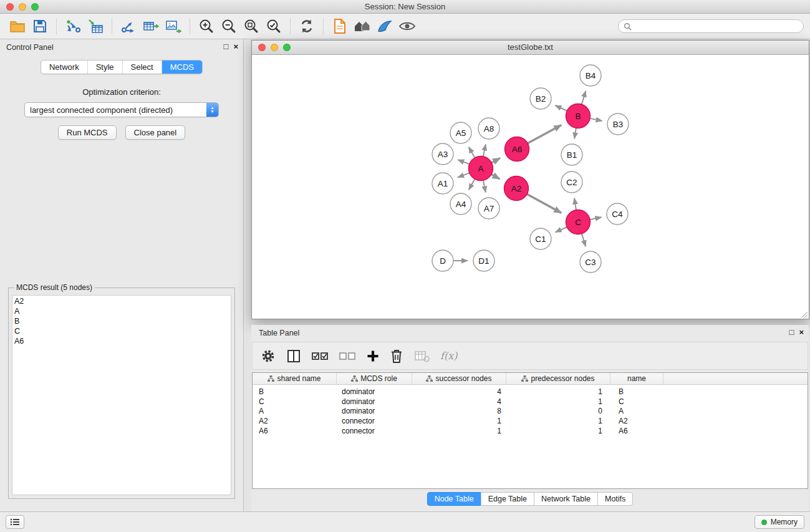 This screenshot has height=532, width=810. Describe the element at coordinates (561, 230) in the screenshot. I see `graph-edge-C-C1` at that location.